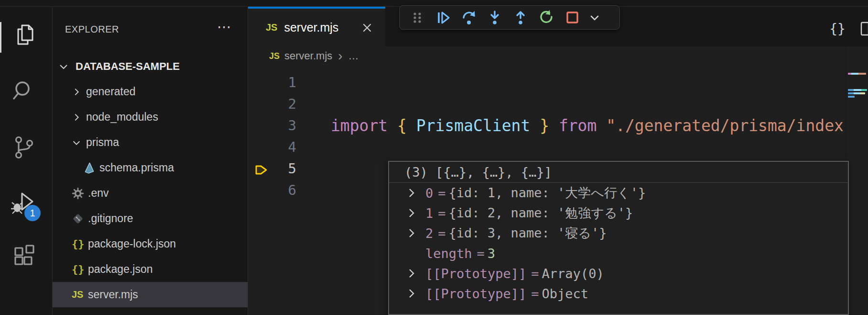  Describe the element at coordinates (122, 117) in the screenshot. I see `tree-item-label: node_modules` at that location.